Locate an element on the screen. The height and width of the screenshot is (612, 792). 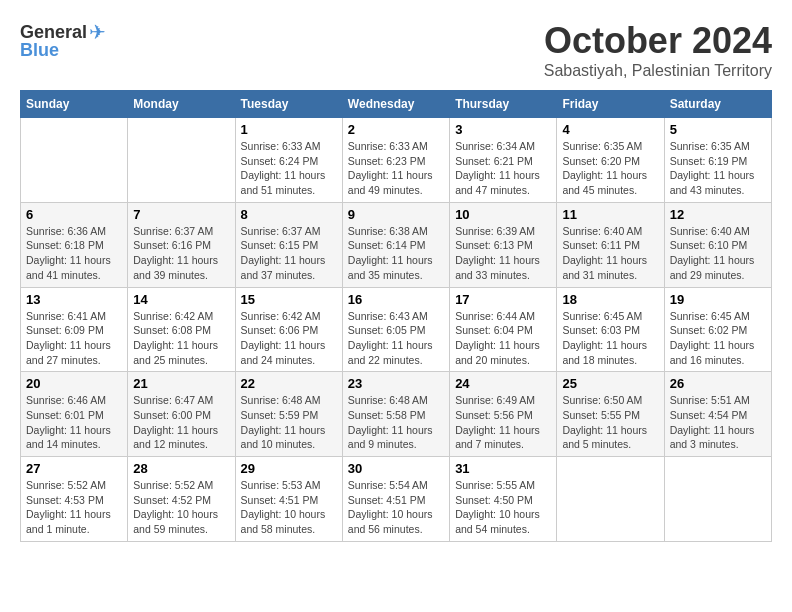
weekday-header-saturday: Saturday is located at coordinates (718, 104).